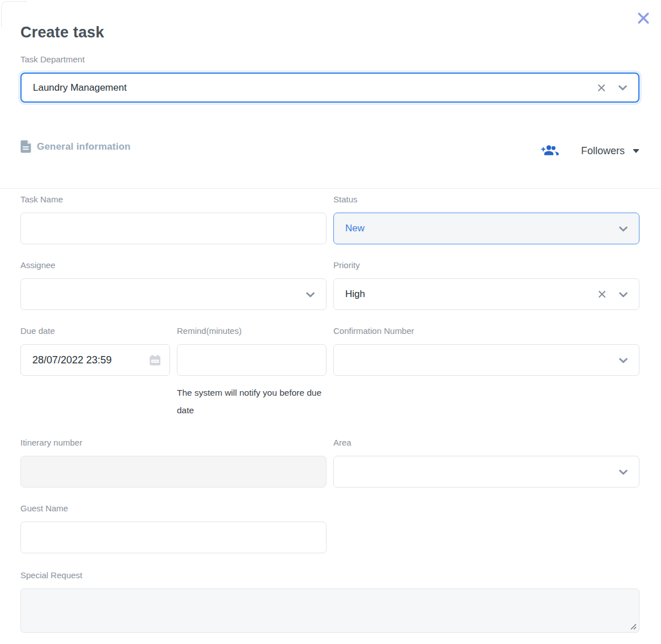  What do you see at coordinates (173, 472) in the screenshot?
I see `itinerary-number-input` at bounding box center [173, 472].